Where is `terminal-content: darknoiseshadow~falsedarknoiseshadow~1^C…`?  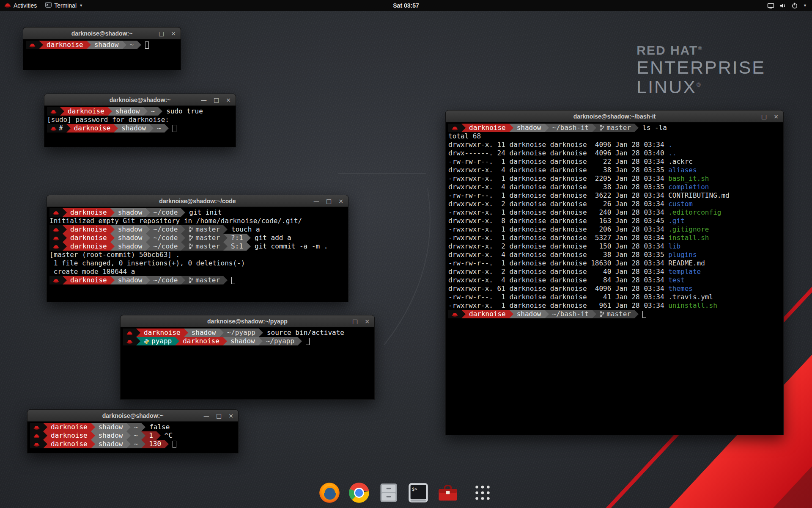 terminal-content: darknoiseshadow~falsedarknoiseshadow~1^C… is located at coordinates (133, 437).